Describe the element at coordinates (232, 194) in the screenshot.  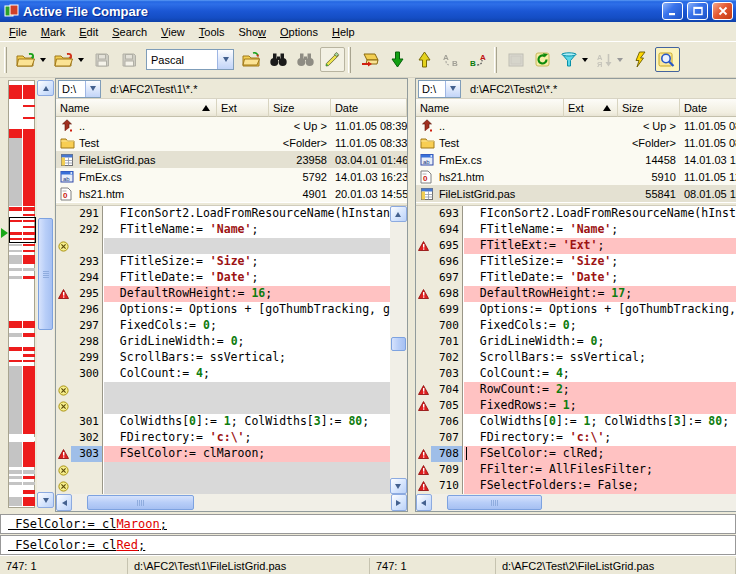
I see `file-row: 0hs21.htm490120.01.03 14:55` at that location.